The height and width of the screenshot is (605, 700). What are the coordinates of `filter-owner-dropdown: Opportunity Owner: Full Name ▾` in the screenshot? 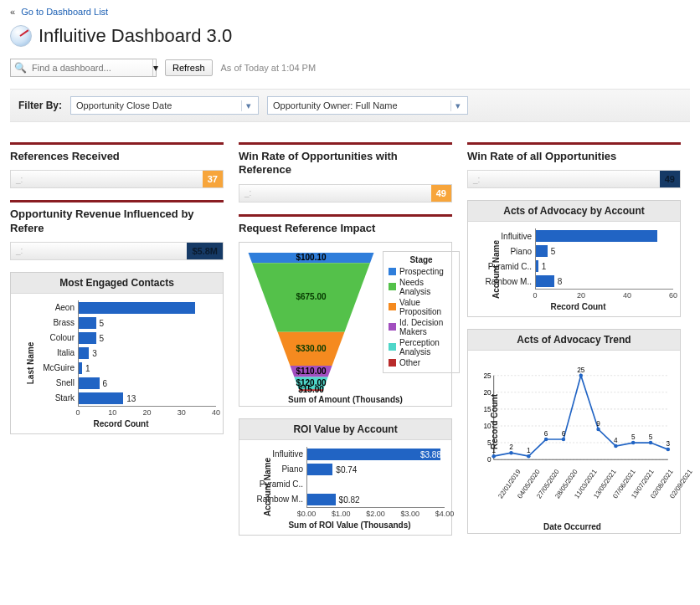 It's located at (368, 105).